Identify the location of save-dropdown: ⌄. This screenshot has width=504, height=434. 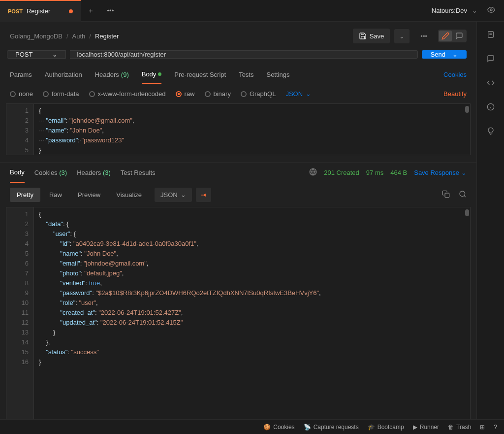
(402, 36).